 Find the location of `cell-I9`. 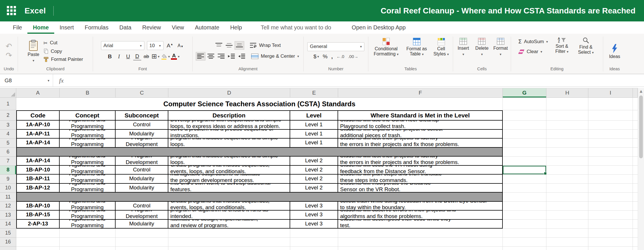

cell-I9 is located at coordinates (611, 179).